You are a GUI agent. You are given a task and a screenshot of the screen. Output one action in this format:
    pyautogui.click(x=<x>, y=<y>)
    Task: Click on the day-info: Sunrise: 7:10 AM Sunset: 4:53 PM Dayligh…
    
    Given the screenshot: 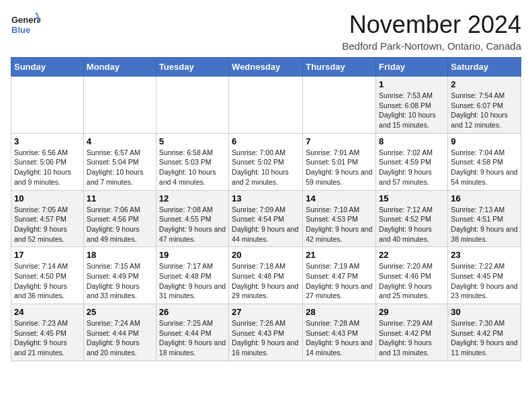 What is the action you would take?
    pyautogui.click(x=339, y=224)
    